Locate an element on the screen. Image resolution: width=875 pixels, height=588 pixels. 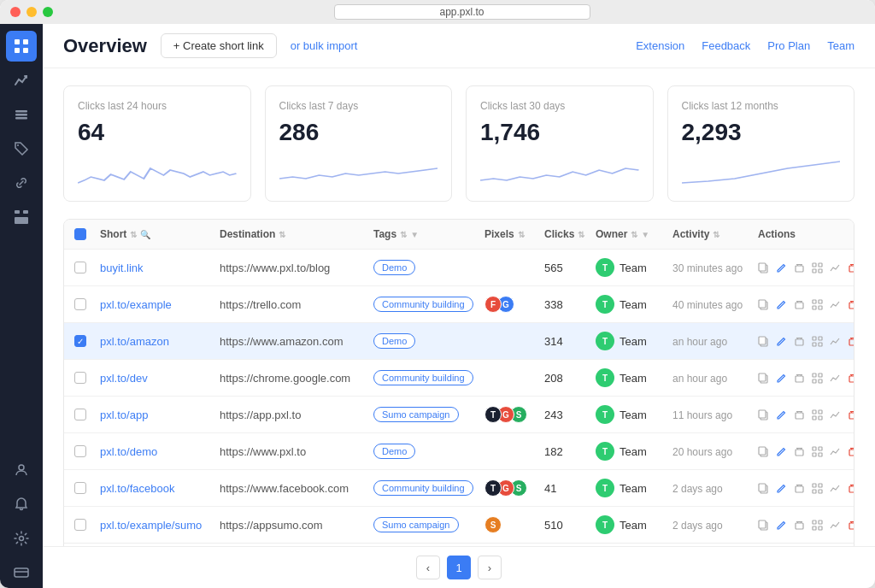
prev-page-button: ‹ is located at coordinates (428, 567).